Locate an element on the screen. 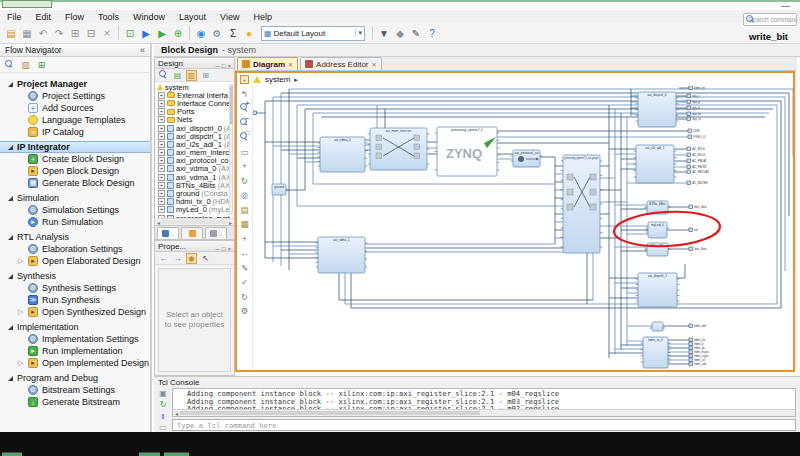 The image size is (800, 456). flownav-item-generate-block-design: ▦Generate Block Design is located at coordinates (75, 183).